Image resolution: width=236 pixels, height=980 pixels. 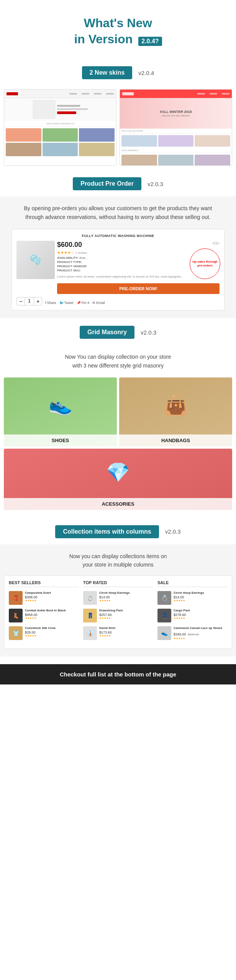 What do you see at coordinates (118, 236) in the screenshot?
I see `product-preview-title: FULLY AUTOMATIC WASHING MACHINE` at bounding box center [118, 236].